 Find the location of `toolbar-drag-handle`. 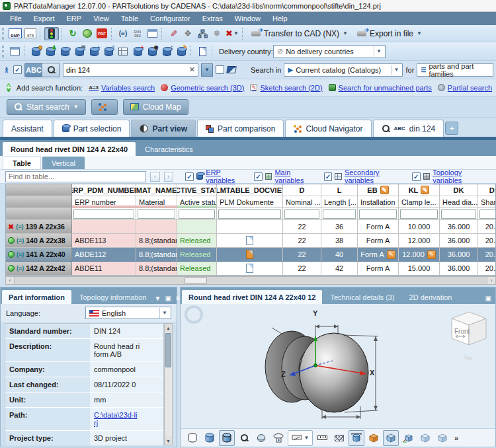

toolbar-drag-handle is located at coordinates (4, 34).